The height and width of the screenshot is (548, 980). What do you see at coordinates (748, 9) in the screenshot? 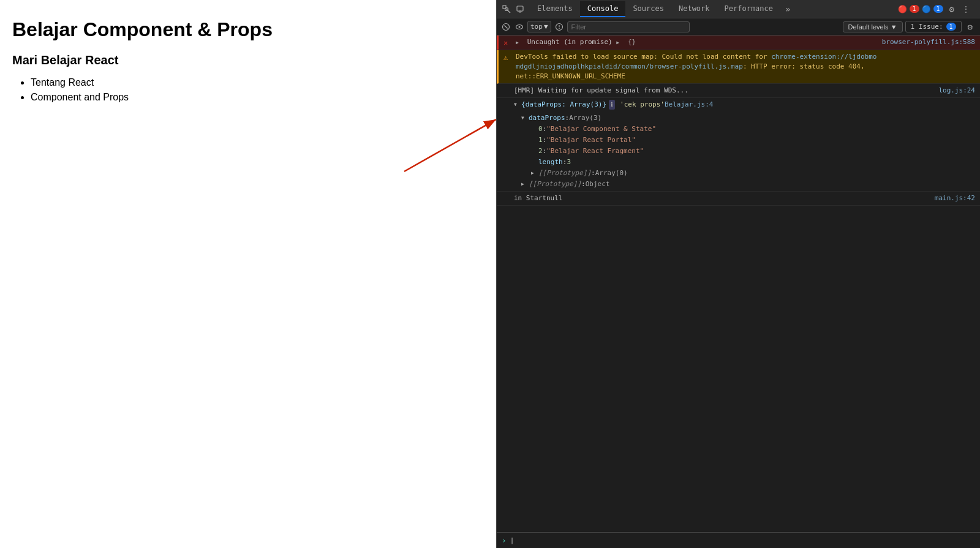
I see `tab-performance: Performance` at bounding box center [748, 9].